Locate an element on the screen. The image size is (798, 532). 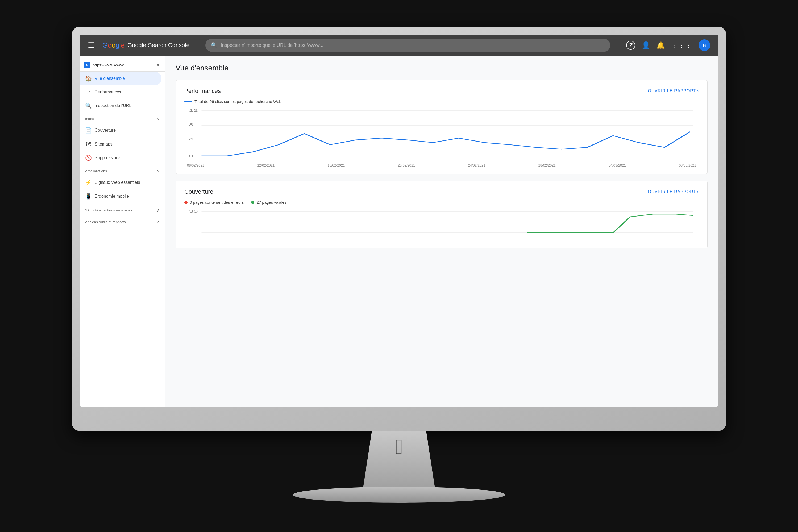
suppressions-icon: 🚫 is located at coordinates (88, 158).